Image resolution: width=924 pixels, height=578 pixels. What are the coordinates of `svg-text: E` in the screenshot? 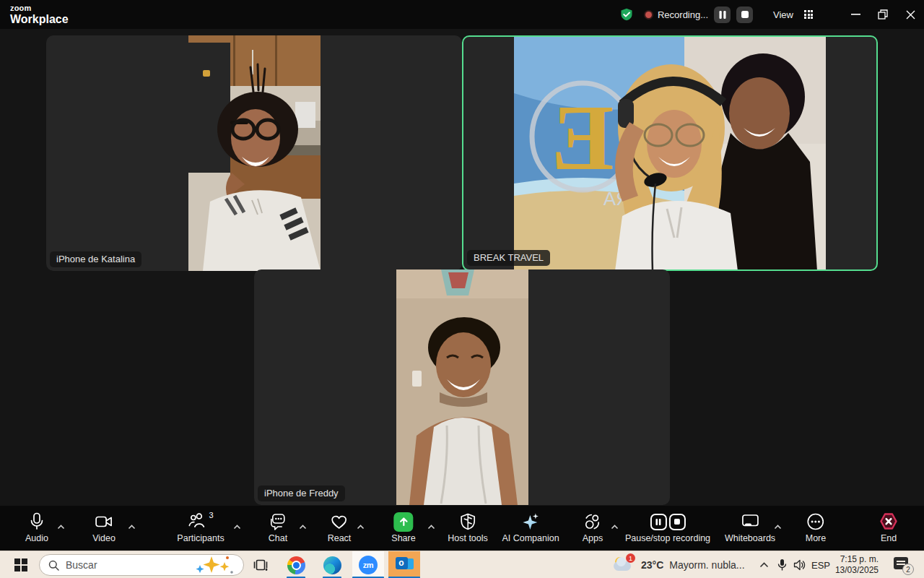 It's located at (583, 137).